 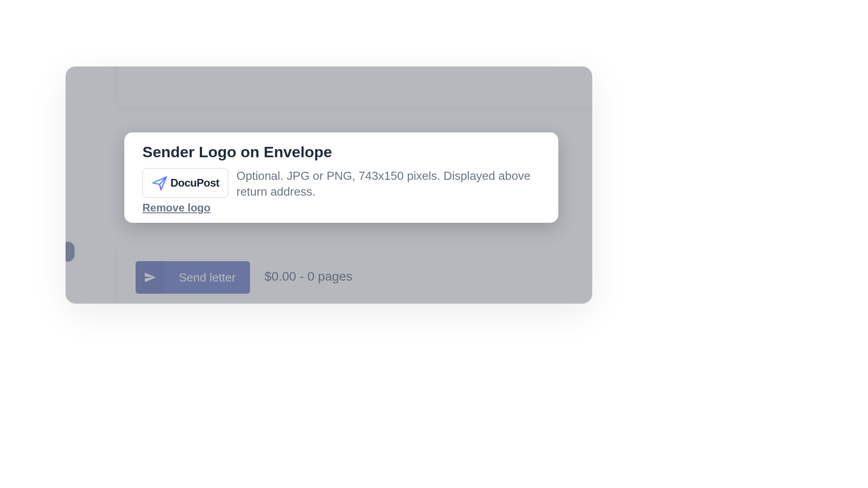 I want to click on send-letter-button: Send letter, so click(x=193, y=277).